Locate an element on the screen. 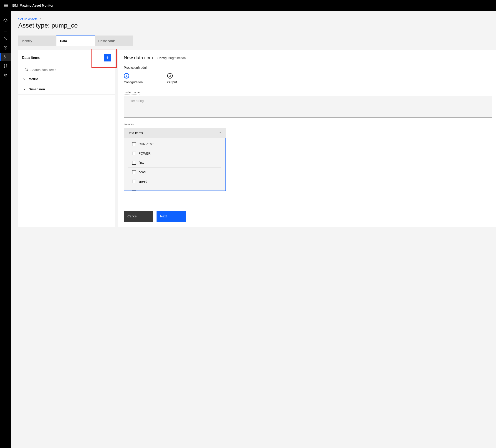  features-dropdown-list: CURRENT POWER flow is located at coordinates (175, 164).